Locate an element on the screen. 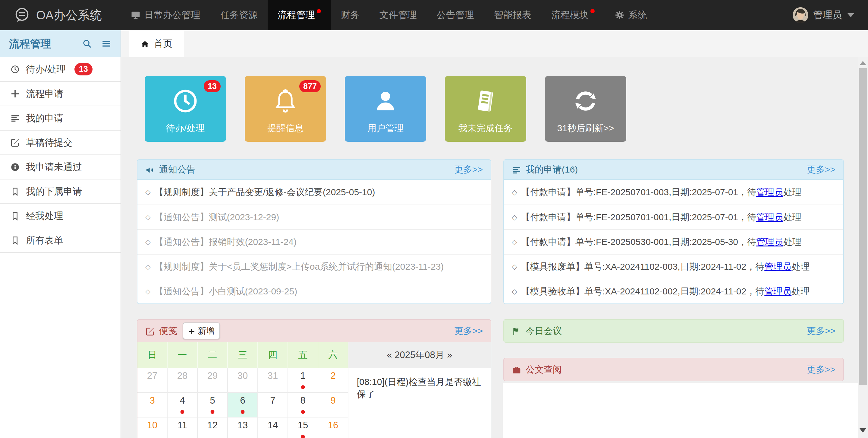  navbar-item-finance: 财务 is located at coordinates (350, 15).